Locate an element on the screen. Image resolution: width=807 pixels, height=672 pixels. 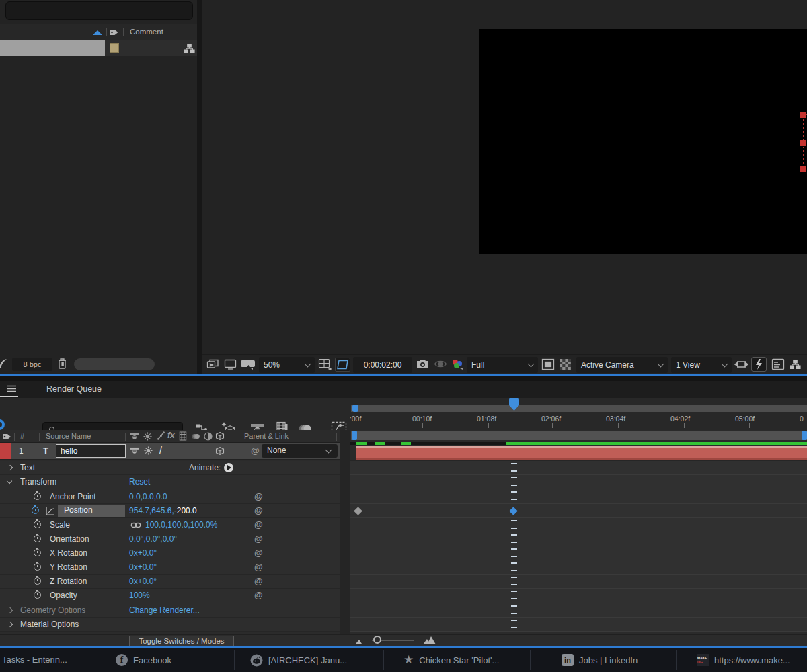
layer-name-field: hello is located at coordinates (91, 451).